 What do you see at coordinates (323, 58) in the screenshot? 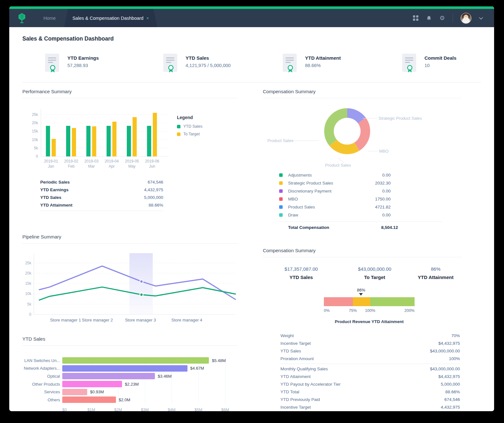
I see `kpi-label: YTD Attainment` at bounding box center [323, 58].